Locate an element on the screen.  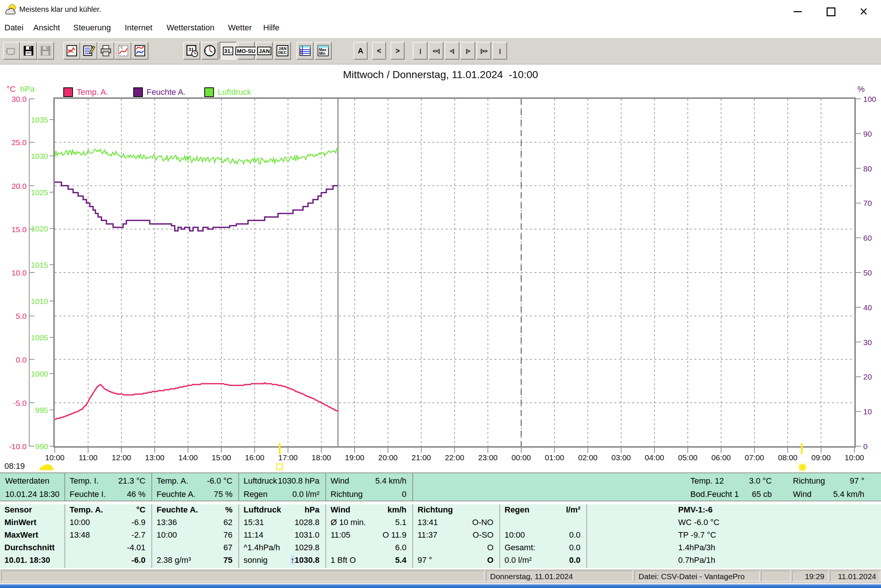
pressure-line is located at coordinates (196, 156).